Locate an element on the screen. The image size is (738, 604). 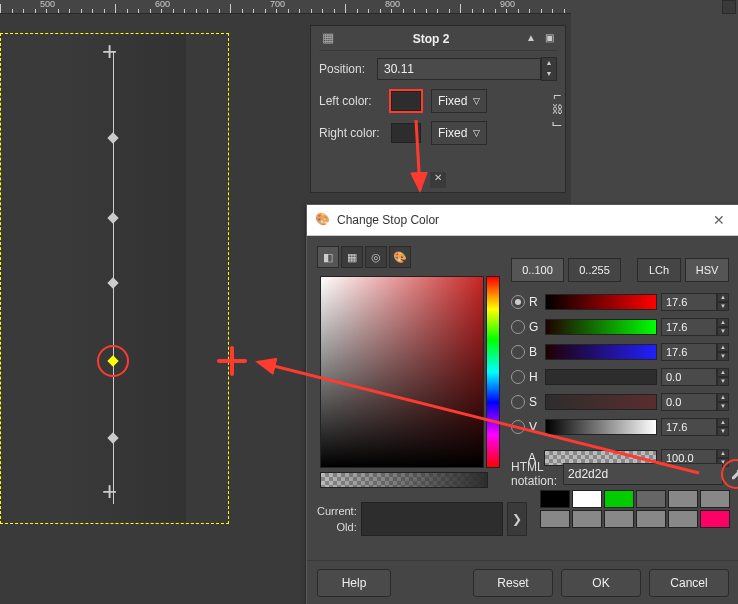
hue-strip is located at coordinates (493, 372).